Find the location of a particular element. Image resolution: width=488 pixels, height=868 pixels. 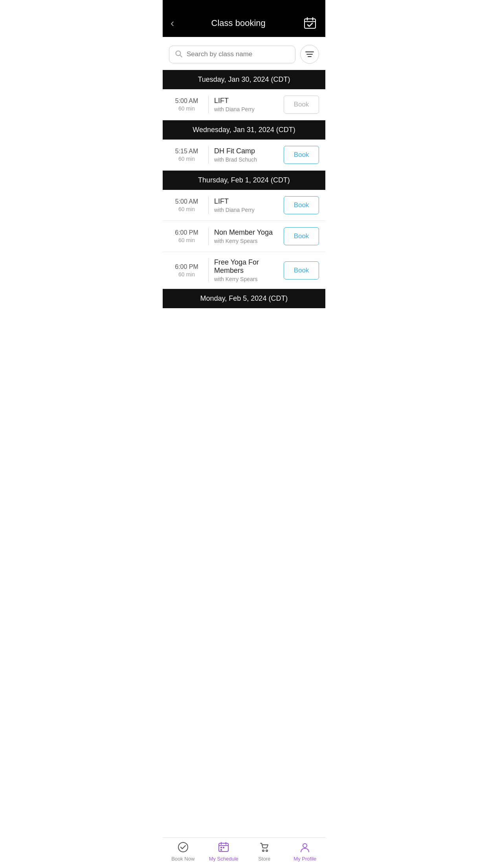

search-area is located at coordinates (244, 53).